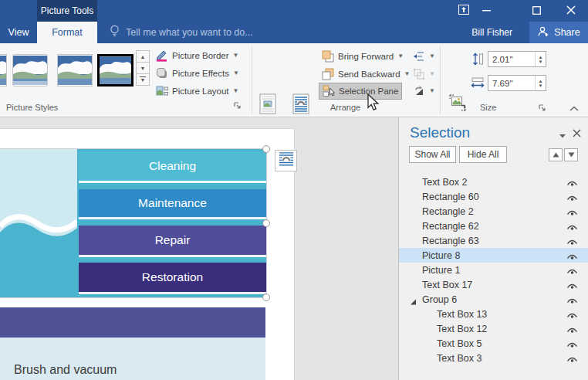 The width and height of the screenshot is (588, 380). Describe the element at coordinates (116, 70) in the screenshot. I see `picture-style-thumbnail-3-selected` at that location.